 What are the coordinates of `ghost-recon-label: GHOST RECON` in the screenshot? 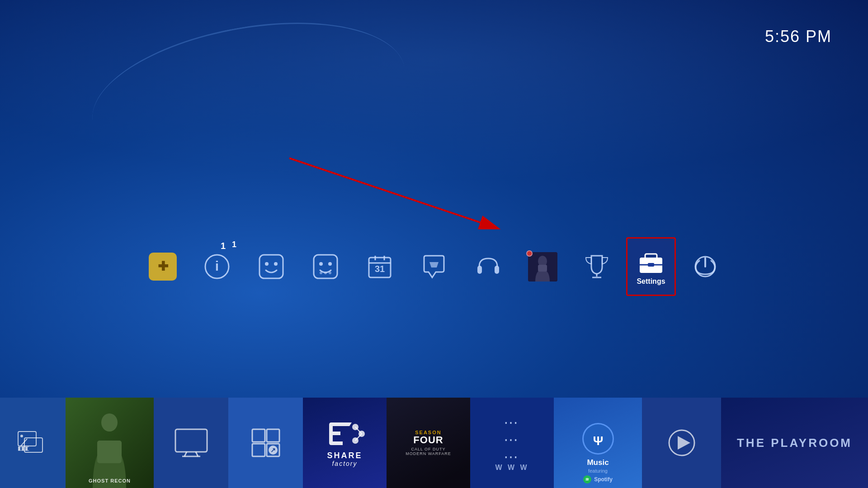 It's located at (109, 481).